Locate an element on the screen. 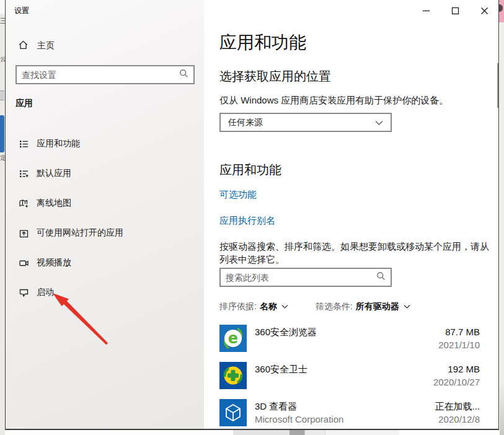  svg-text: e is located at coordinates (233, 338).